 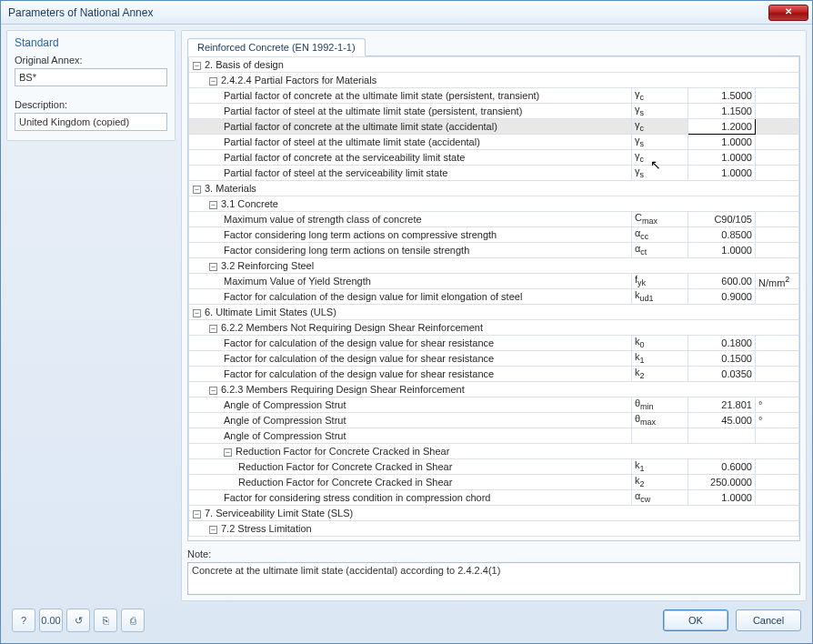 What do you see at coordinates (80, 13) in the screenshot?
I see `window-title: Parameters of National Annex` at bounding box center [80, 13].